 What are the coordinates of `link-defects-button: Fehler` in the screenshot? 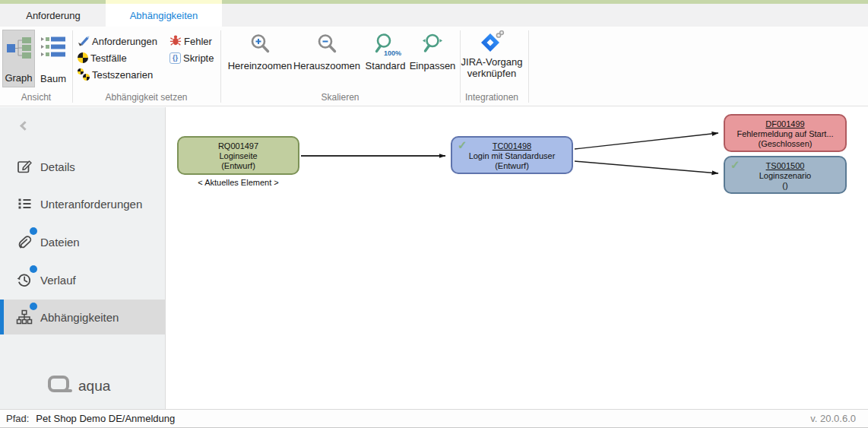 It's located at (191, 41).